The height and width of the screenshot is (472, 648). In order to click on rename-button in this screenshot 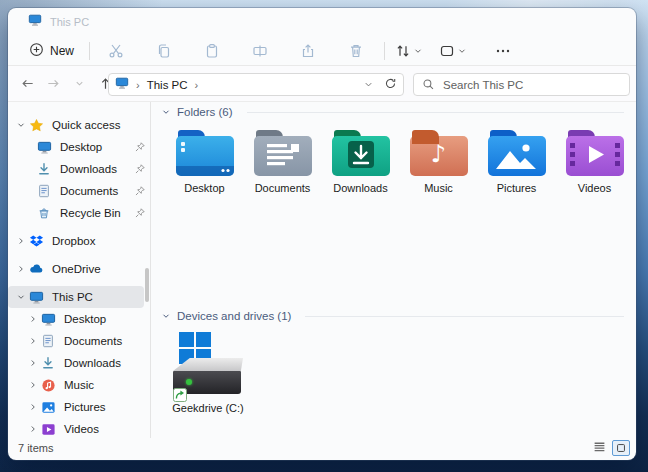, I will do `click(260, 51)`.